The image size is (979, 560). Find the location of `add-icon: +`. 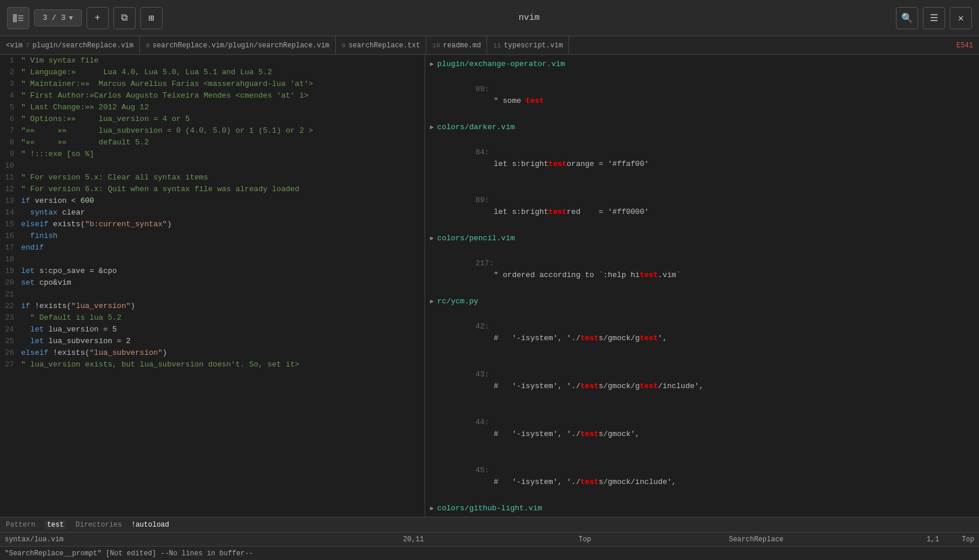

add-icon: + is located at coordinates (98, 18).